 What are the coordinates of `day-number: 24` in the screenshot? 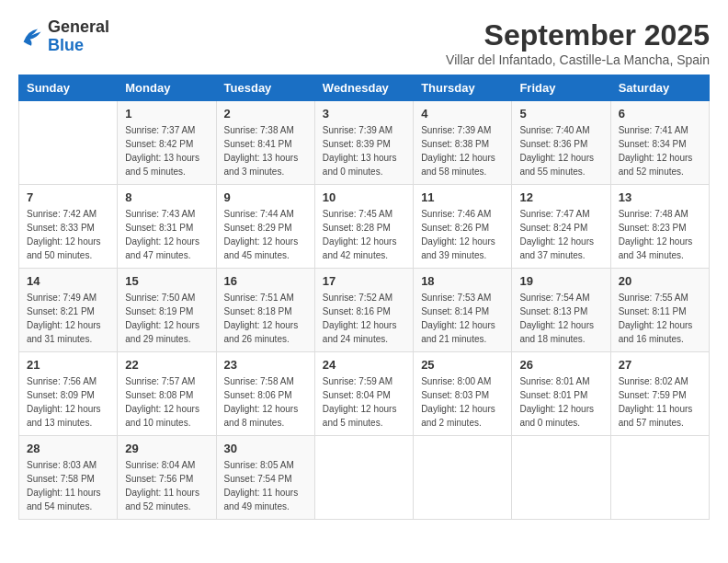 It's located at (364, 364).